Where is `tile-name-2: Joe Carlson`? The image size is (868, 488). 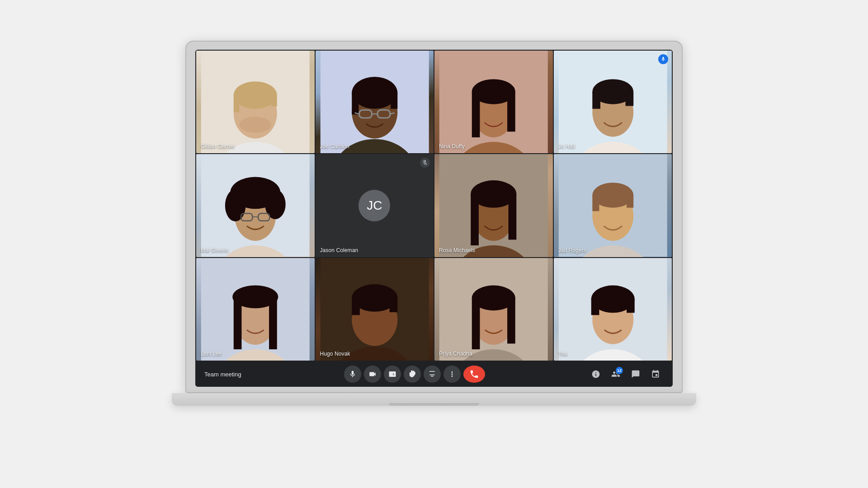
tile-name-2: Joe Carlson is located at coordinates (335, 146).